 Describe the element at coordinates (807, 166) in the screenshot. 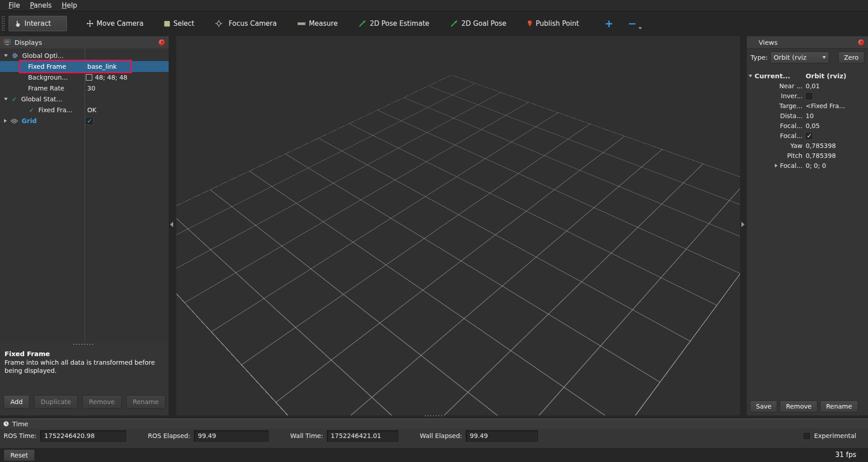

I see `tree-row-focal-point: Focal... 0; 0; 0` at that location.